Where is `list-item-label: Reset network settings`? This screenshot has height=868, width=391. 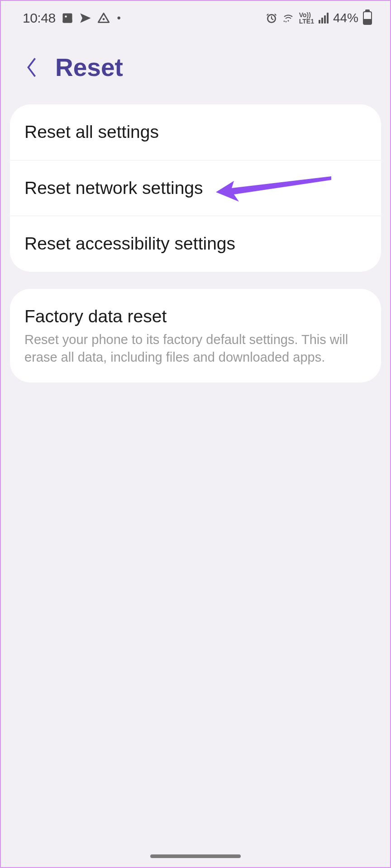
list-item-label: Reset network settings is located at coordinates (196, 188).